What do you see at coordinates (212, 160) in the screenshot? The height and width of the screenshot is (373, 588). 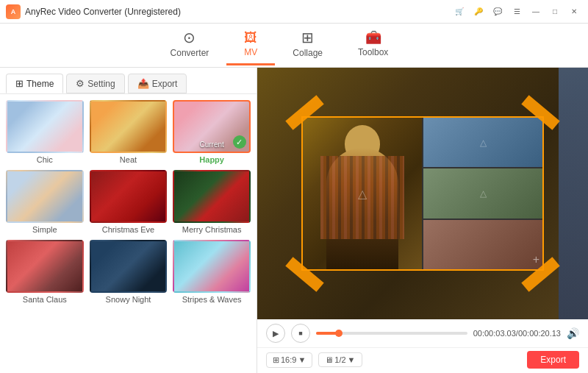 I see `theme-happy-label: Happy` at bounding box center [212, 160].